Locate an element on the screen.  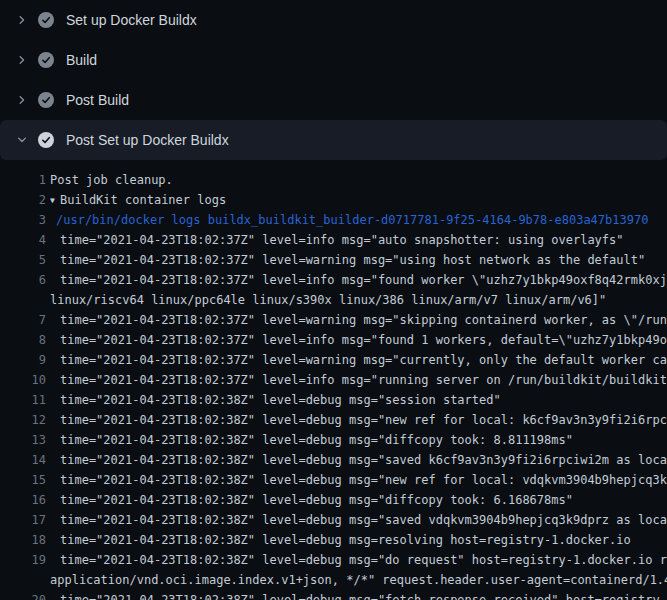
log-row: 10time="2021-04-23T18:02:37Z" level=info… is located at coordinates (334, 380).